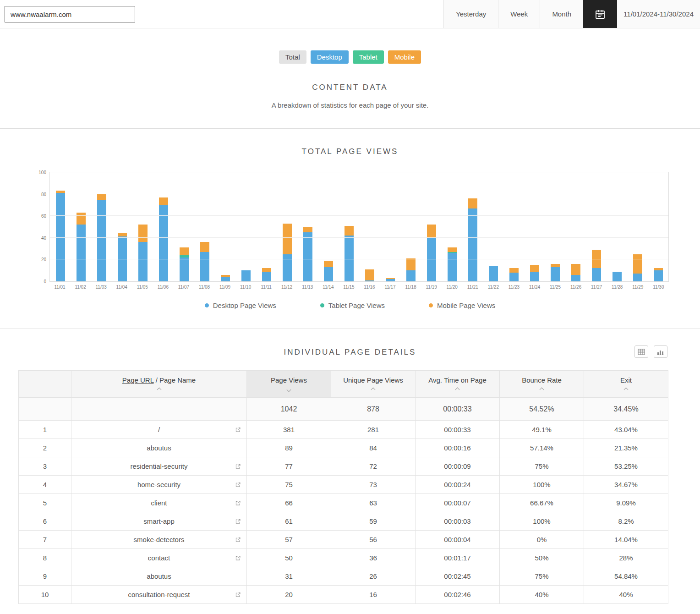  What do you see at coordinates (542, 409) in the screenshot?
I see `summary-bounce: 54.52%` at bounding box center [542, 409].